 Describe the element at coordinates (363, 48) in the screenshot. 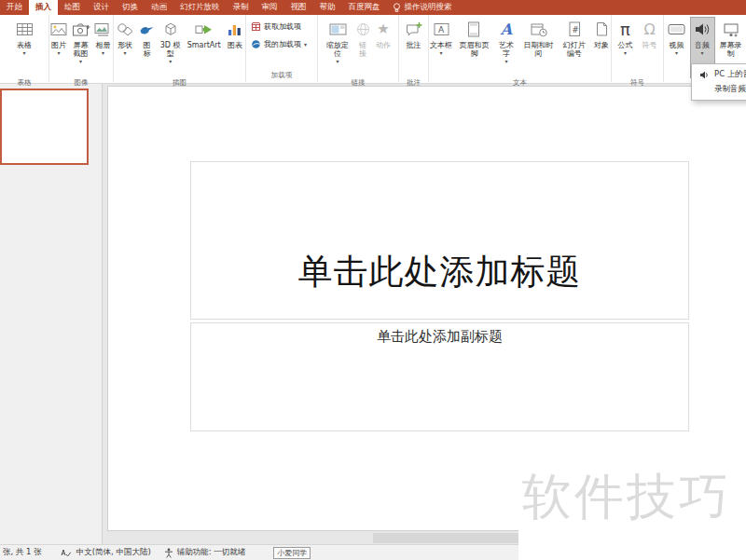

I see `link-button: 链接` at that location.